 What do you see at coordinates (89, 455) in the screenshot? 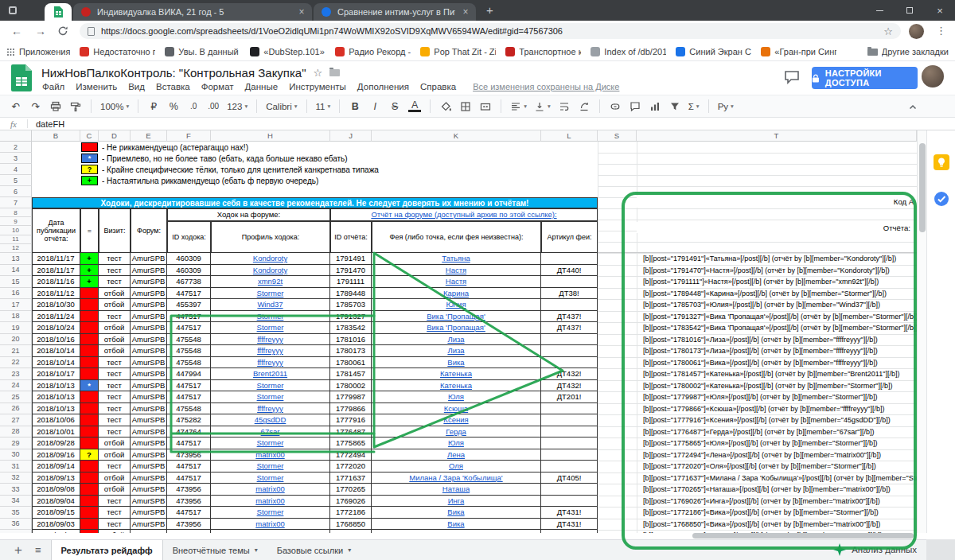
I see `cell-mark: ?` at bounding box center [89, 455].